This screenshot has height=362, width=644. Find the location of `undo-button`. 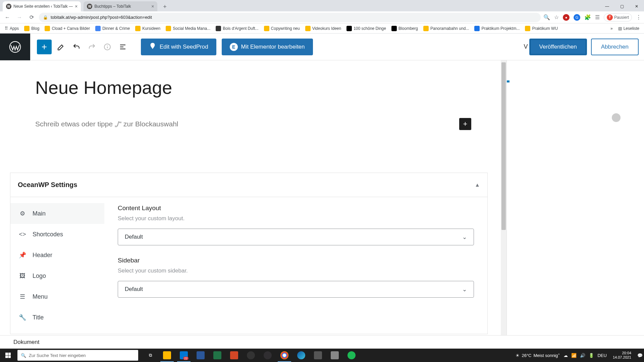

undo-button is located at coordinates (76, 47).